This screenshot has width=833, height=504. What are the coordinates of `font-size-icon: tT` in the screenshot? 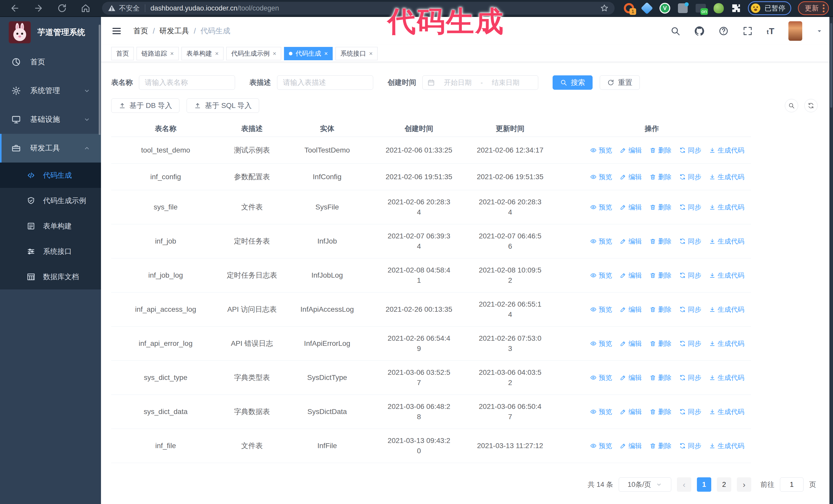 It's located at (771, 31).